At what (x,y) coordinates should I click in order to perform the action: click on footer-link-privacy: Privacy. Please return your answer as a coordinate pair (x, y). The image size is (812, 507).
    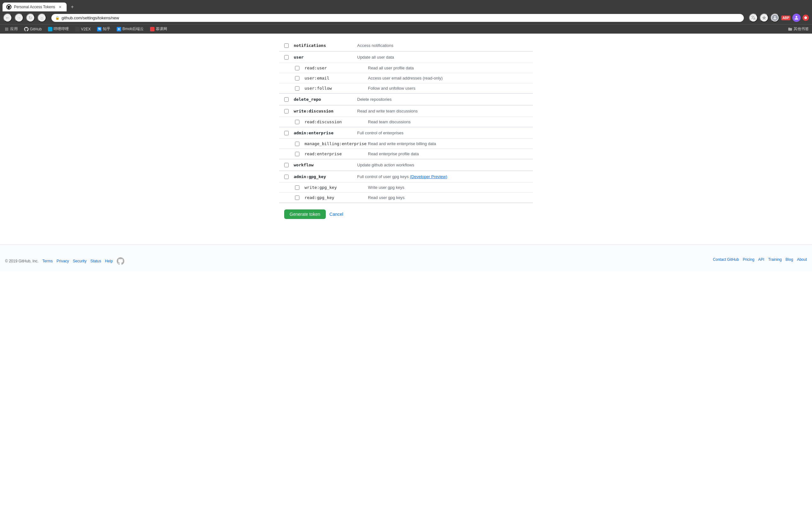
    Looking at the image, I should click on (62, 261).